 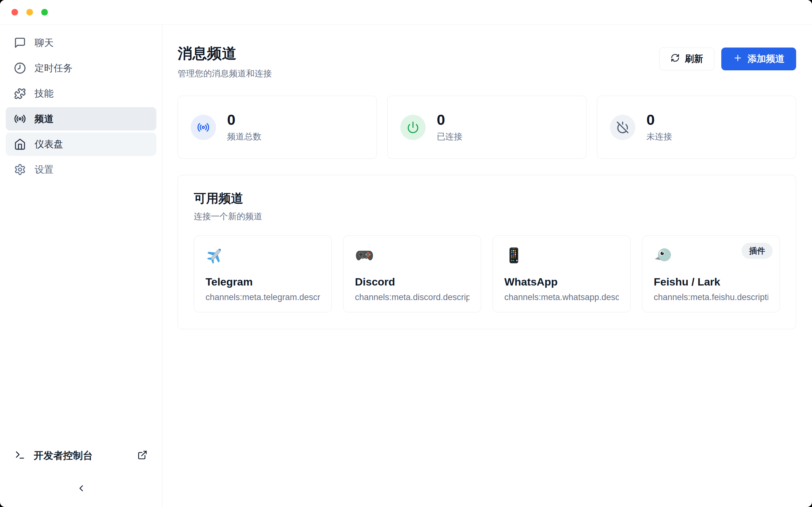 What do you see at coordinates (45, 12) in the screenshot?
I see `zoom-button` at bounding box center [45, 12].